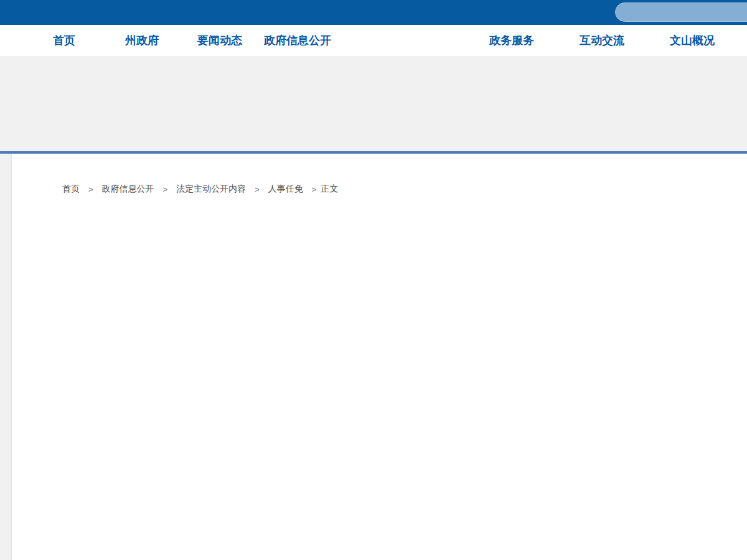  Describe the element at coordinates (6, 357) in the screenshot. I see `left-gutter` at that location.